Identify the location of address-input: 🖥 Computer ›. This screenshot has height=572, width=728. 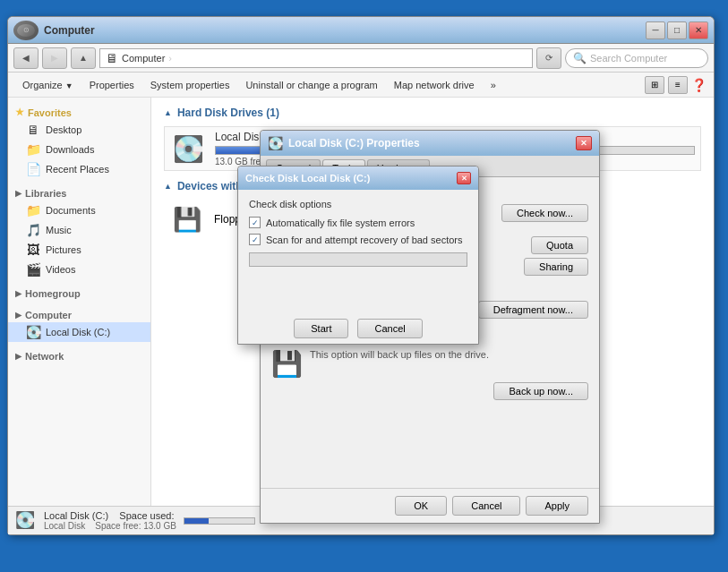
(316, 58).